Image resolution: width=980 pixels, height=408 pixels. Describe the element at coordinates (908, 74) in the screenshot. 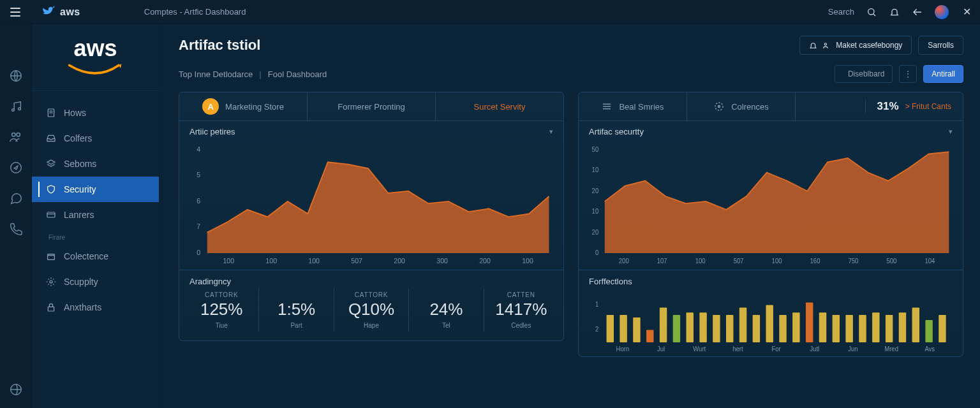

I see `more-chip: ⋮` at that location.